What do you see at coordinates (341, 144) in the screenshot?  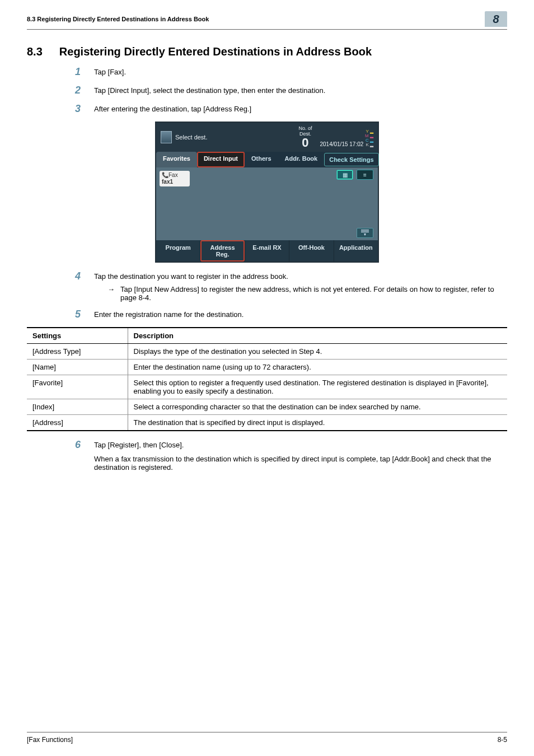 I see `datetime: 2014/01/15 17:02` at bounding box center [341, 144].